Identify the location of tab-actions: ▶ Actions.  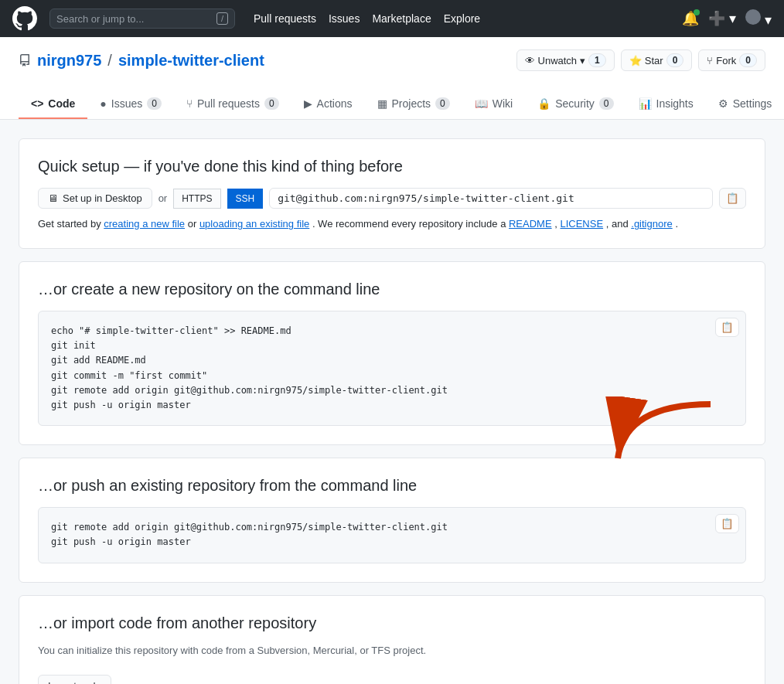
(328, 104).